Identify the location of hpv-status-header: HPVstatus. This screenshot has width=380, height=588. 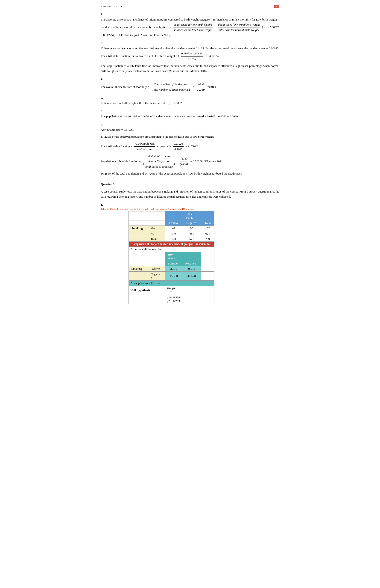
(190, 216).